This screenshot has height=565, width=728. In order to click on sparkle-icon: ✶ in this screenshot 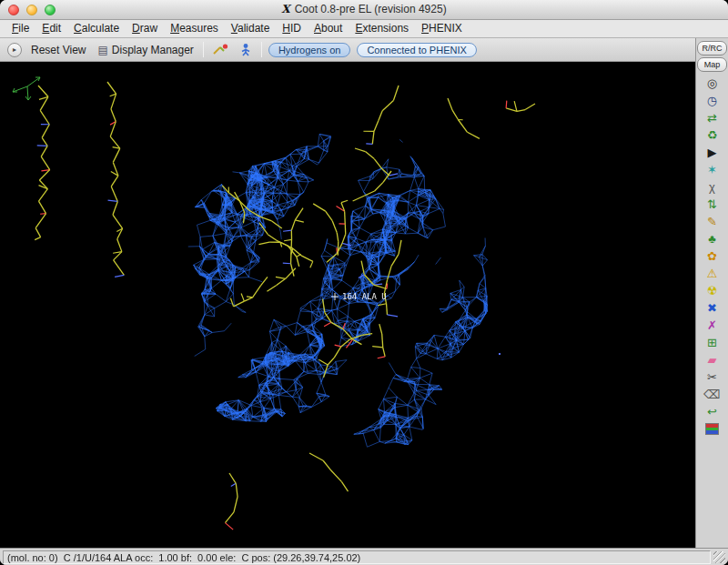, I will do `click(712, 169)`.